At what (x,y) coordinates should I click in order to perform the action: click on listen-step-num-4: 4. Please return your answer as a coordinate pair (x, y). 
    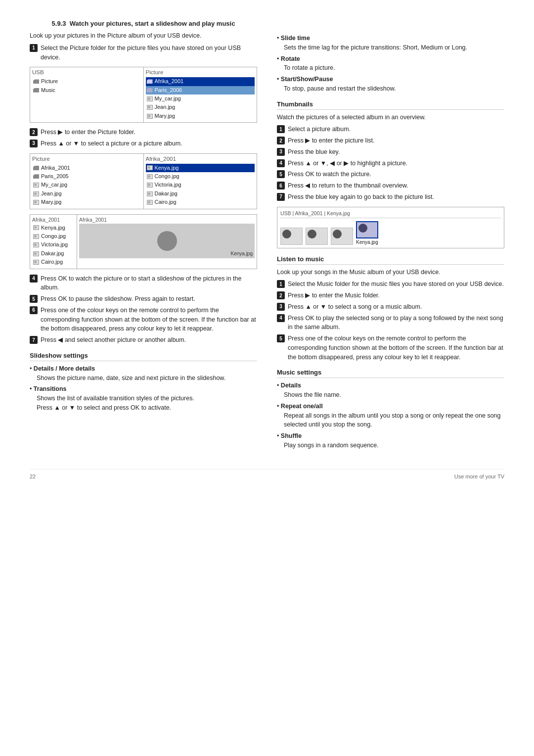
    Looking at the image, I should click on (281, 318).